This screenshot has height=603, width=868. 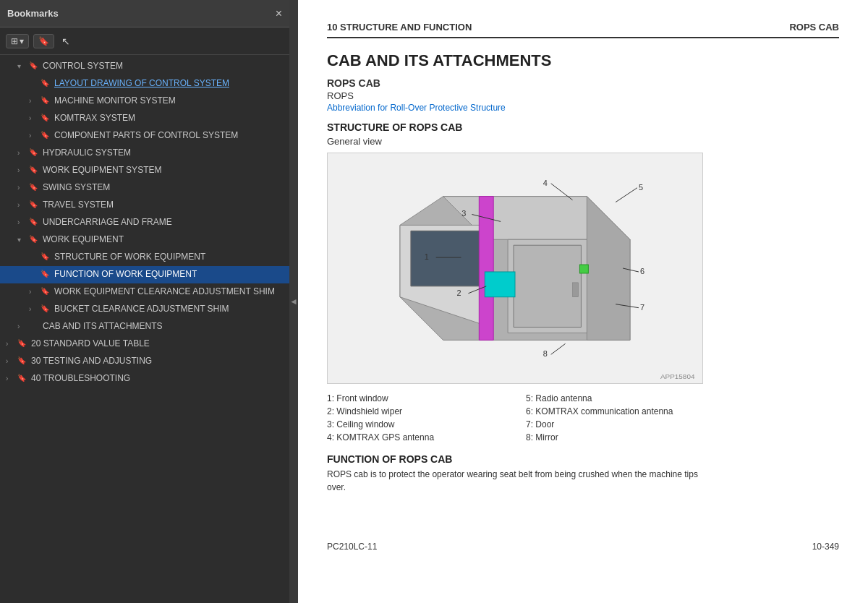 I want to click on sidebar-item-label: WORK EQUIPMENT SYSTEM, so click(x=163, y=171).